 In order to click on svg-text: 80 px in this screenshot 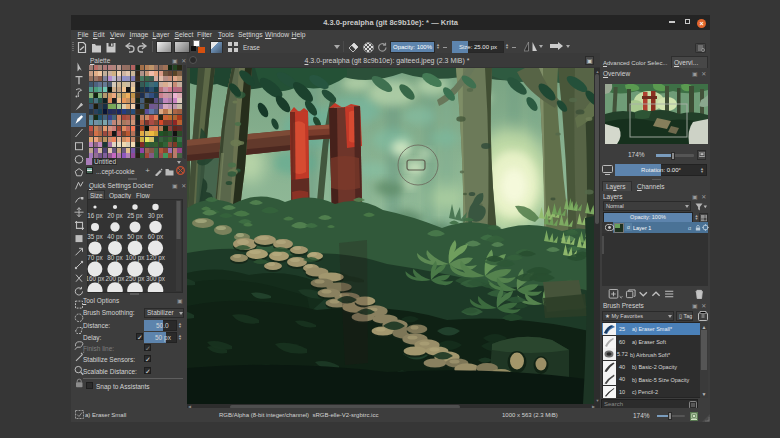, I will do `click(115, 258)`.